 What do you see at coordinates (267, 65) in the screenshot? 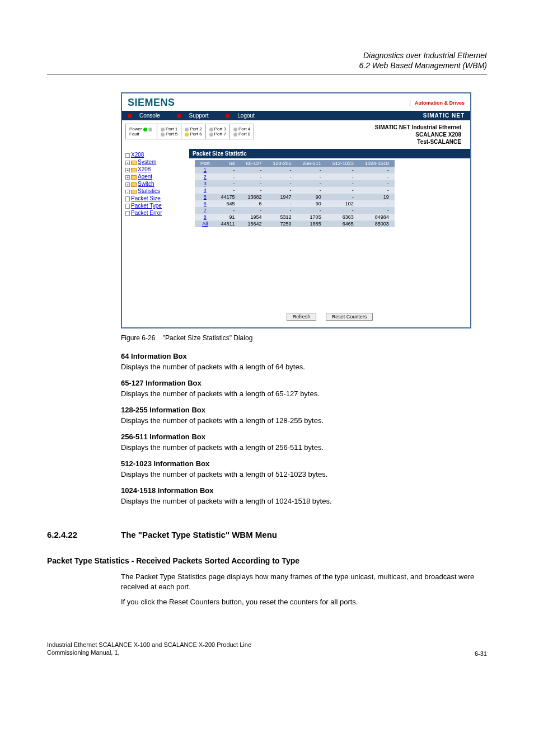
I see `header-line2: 6.2 Web Based Management (WBM)` at bounding box center [267, 65].